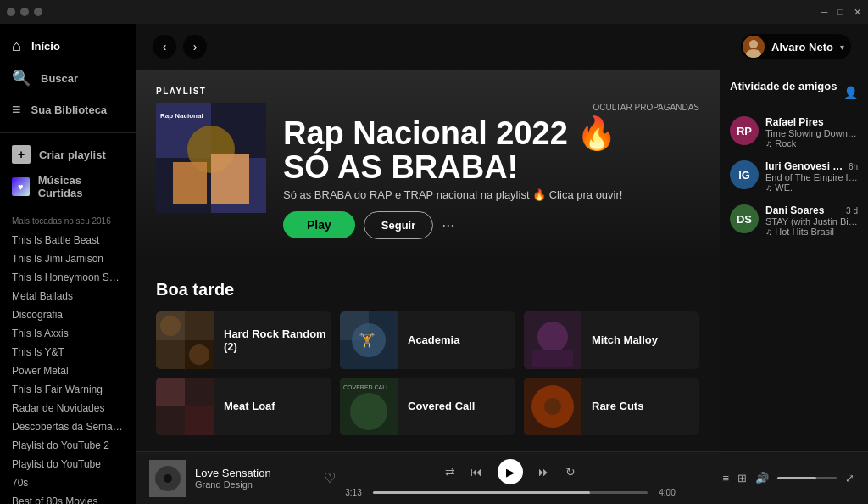 The height and width of the screenshot is (504, 868). I want to click on more-button: ···, so click(448, 226).